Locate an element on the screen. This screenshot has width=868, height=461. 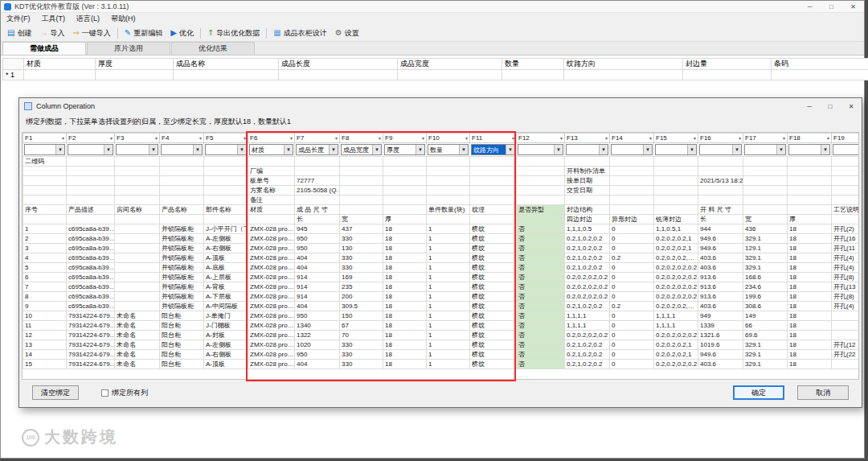
dialog-grid-cell: 1339 is located at coordinates (721, 326).